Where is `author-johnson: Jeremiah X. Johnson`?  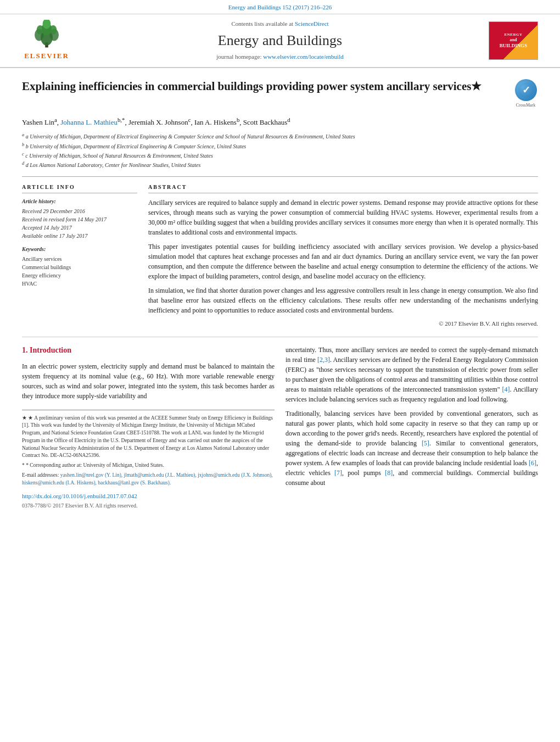 author-johnson: Jeremiah X. Johnson is located at coordinates (158, 122).